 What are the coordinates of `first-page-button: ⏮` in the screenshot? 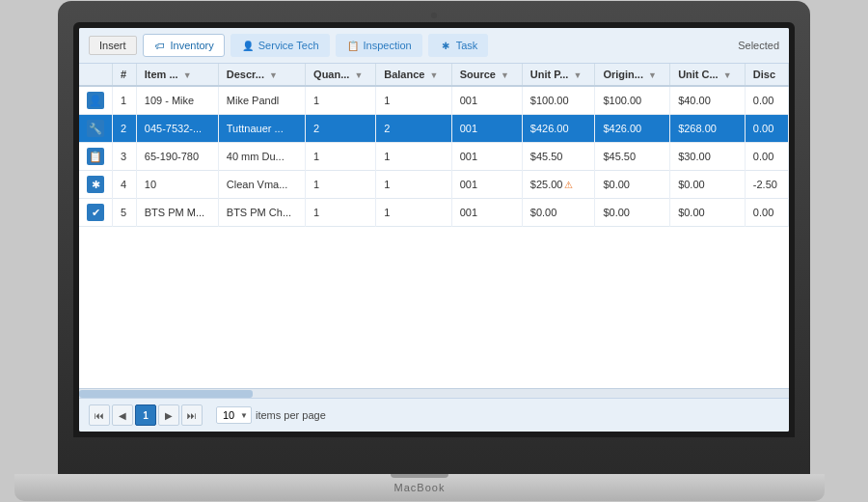 It's located at (99, 415).